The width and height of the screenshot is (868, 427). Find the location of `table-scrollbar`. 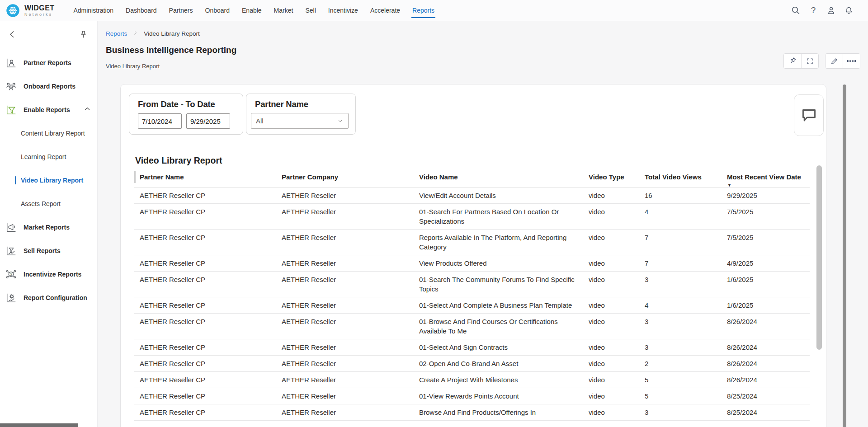

table-scrollbar is located at coordinates (819, 258).